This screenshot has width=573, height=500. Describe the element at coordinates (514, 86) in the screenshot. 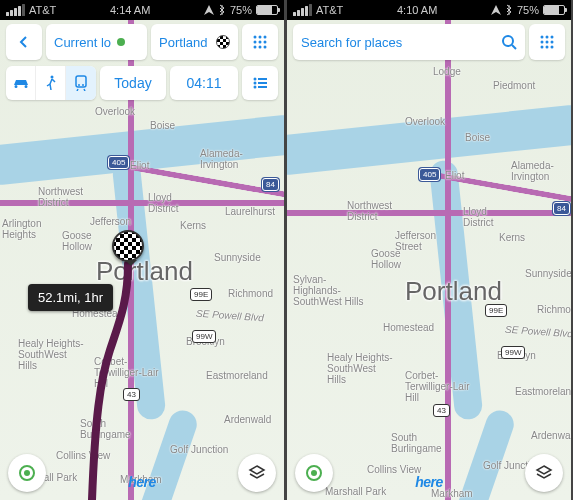

I see `map-label: Piedmont` at that location.